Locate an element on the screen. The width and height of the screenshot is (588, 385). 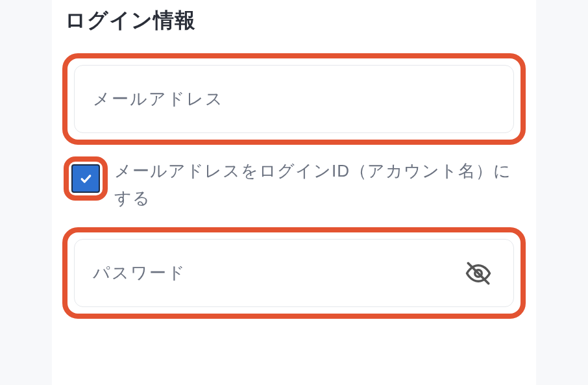
toggle-password-visibility-icon is located at coordinates (478, 273).